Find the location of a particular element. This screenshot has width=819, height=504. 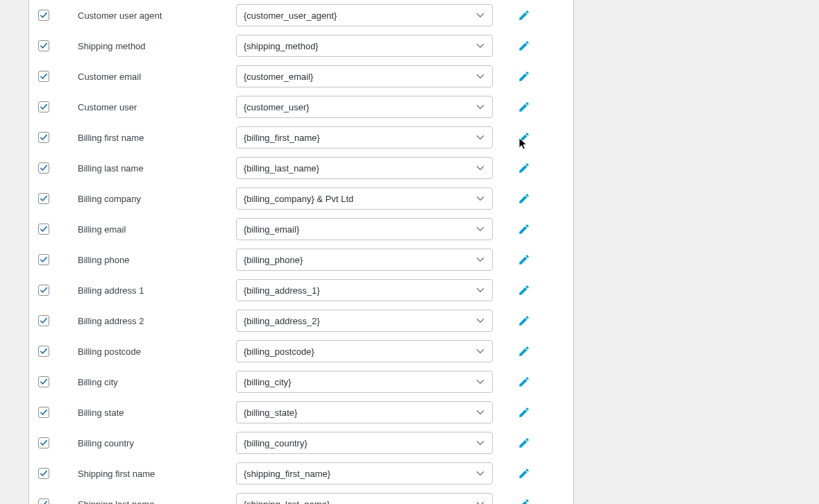

field-value-select: {customer_email} is located at coordinates (364, 76).